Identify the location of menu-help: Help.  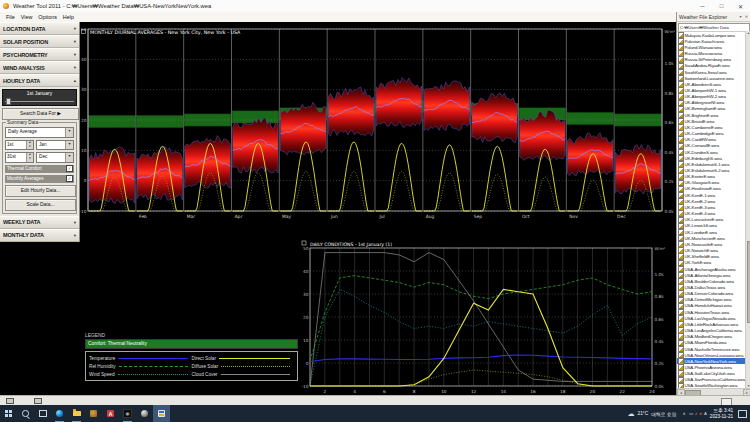
(68, 17).